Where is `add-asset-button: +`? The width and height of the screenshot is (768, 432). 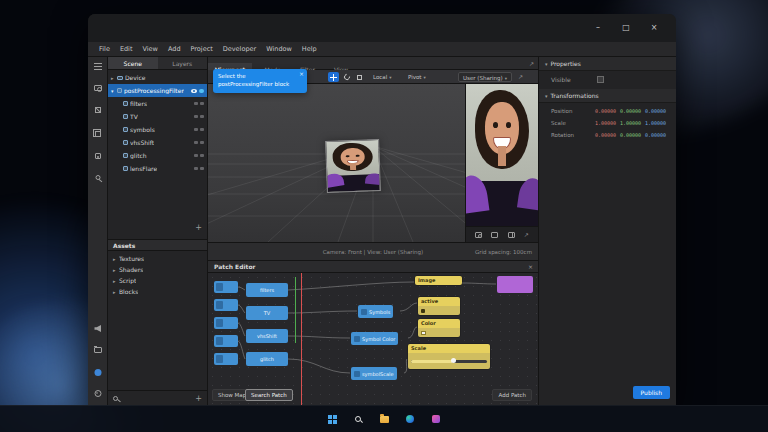 add-asset-button: + is located at coordinates (198, 398).